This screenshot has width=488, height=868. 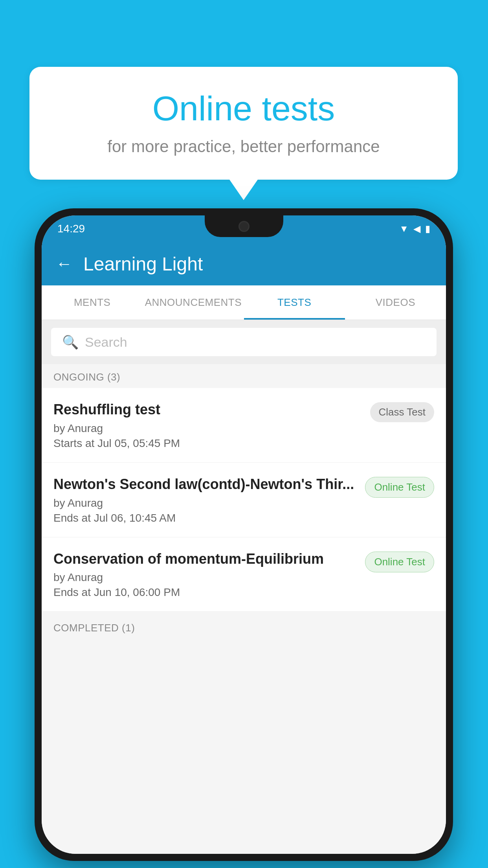 What do you see at coordinates (209, 575) in the screenshot?
I see `test-info: Conservation of momentum-Equilibrium by …` at bounding box center [209, 575].